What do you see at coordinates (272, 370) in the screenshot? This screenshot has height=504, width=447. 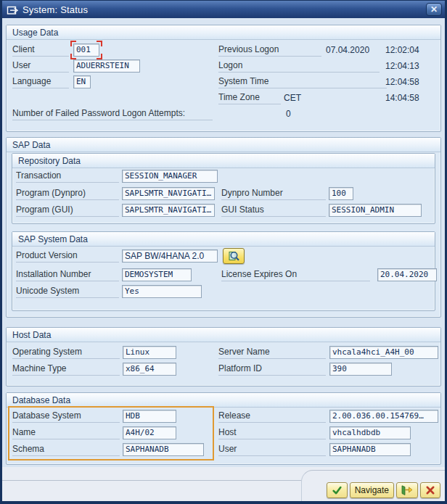 I see `platform-id-label: Platform ID` at bounding box center [272, 370].